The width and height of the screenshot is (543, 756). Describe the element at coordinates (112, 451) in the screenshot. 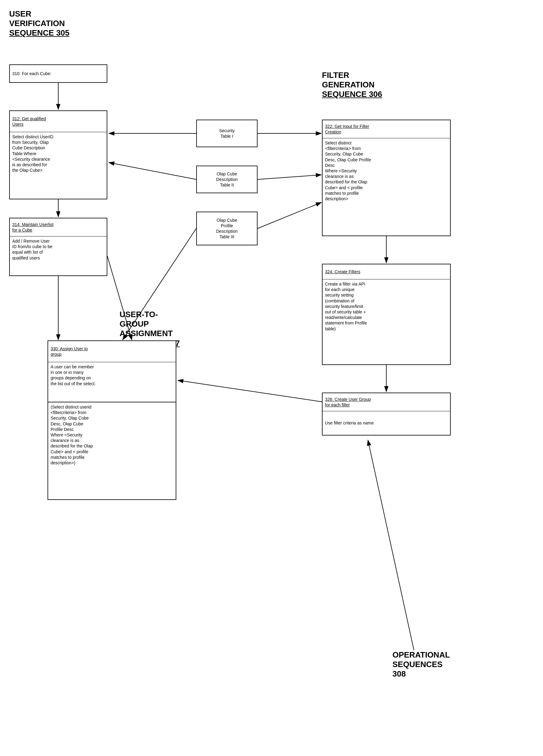

I see `box-330-body2: (Select distinct userid<filtercriteria> …` at that location.